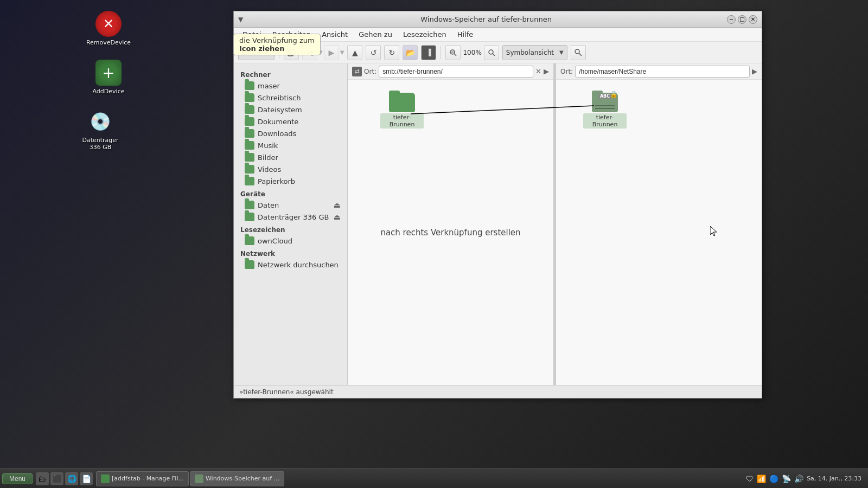 Image resolution: width=868 pixels, height=488 pixels. Describe the element at coordinates (498, 391) in the screenshot. I see `status-bar: »tiefer-Brunnen« ausgewählt` at that location.